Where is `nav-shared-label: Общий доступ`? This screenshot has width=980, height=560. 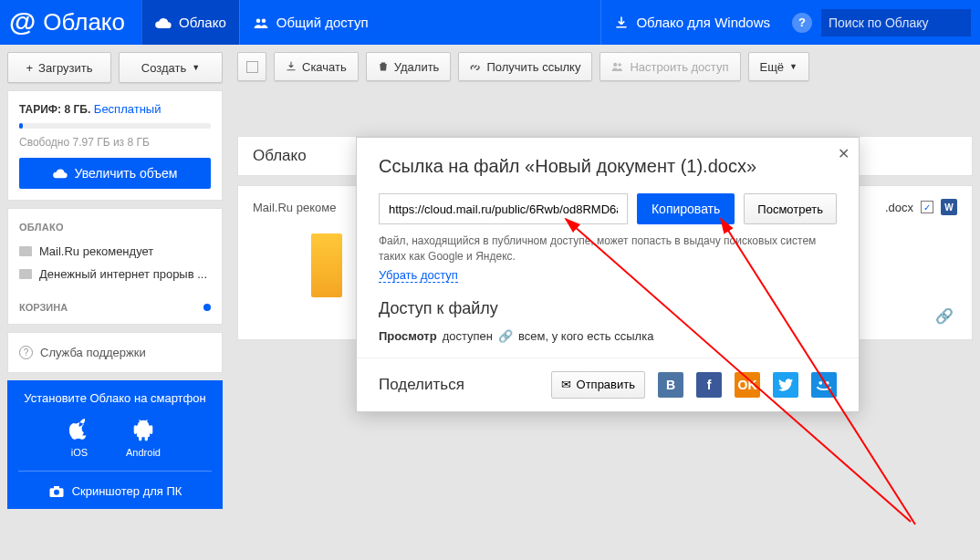
nav-shared-label: Общий доступ is located at coordinates (323, 22).